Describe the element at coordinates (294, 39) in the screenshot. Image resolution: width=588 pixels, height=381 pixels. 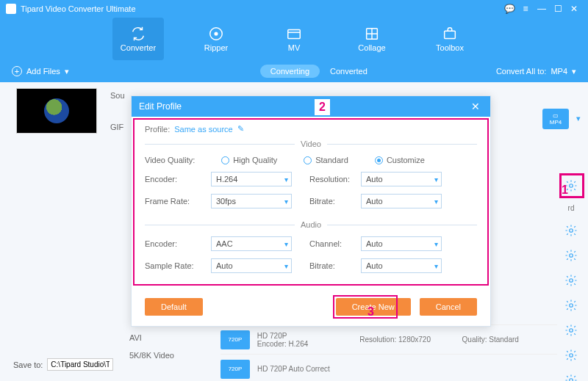
I see `main-toolbar: Converter Ripper MV Collage Toolbox` at that location.